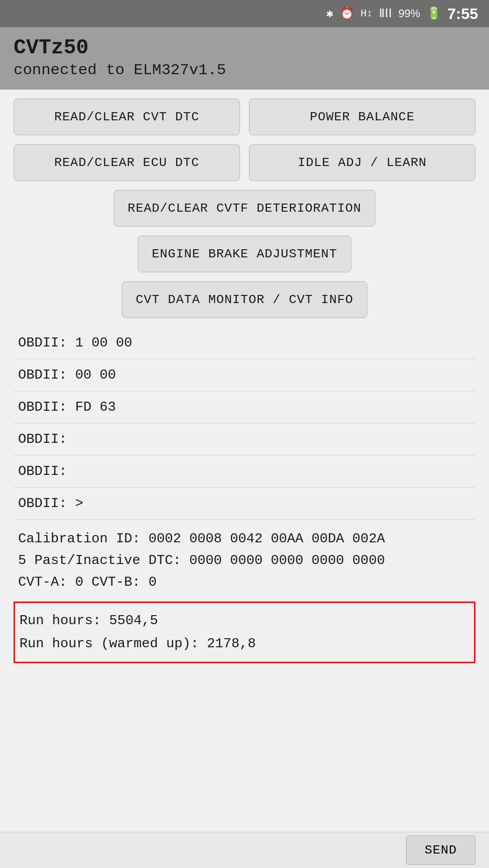 This screenshot has width=489, height=868. Describe the element at coordinates (244, 850) in the screenshot. I see `bottom-bar: SEND` at that location.